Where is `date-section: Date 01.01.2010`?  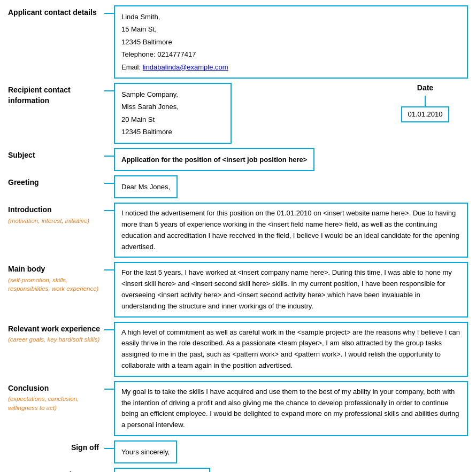
date-section: Date 01.01.2010 is located at coordinates (425, 103).